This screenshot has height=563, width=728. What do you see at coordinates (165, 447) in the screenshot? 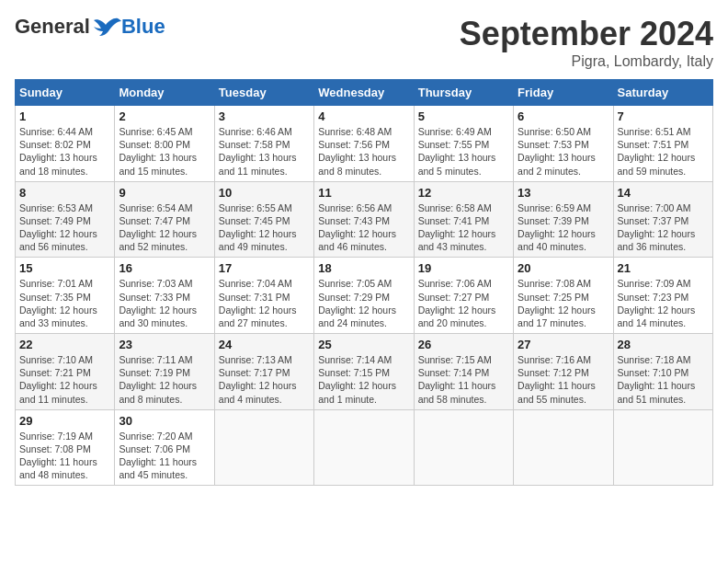
I see `calendar-day-cell: 30Sunrise: 7:20 AM Sunset: 7:06 PM Dayli…` at bounding box center [165, 447].